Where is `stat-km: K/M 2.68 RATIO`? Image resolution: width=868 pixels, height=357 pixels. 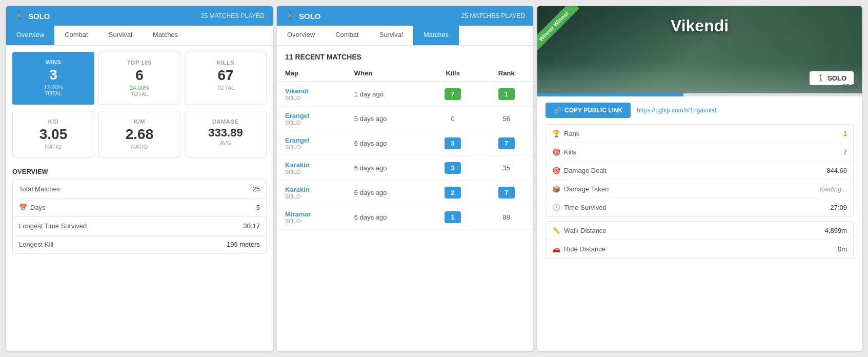 stat-km: K/M 2.68 RATIO is located at coordinates (139, 134).